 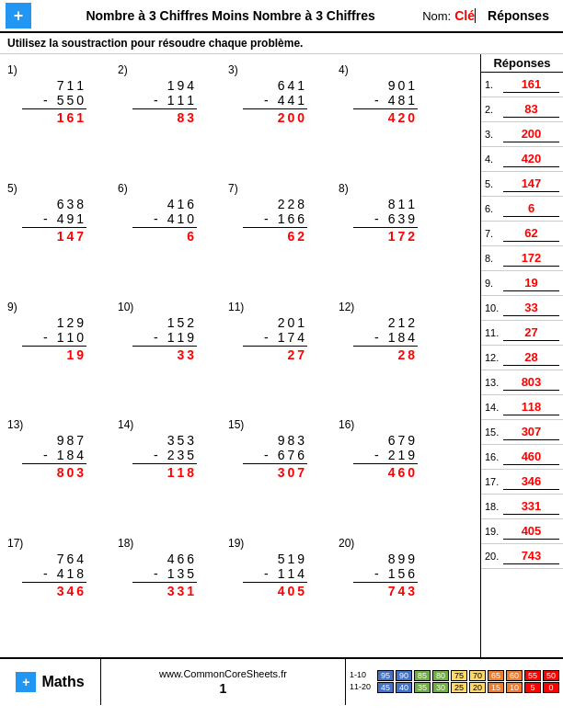 What do you see at coordinates (13, 307) in the screenshot?
I see `problem-number: 9)` at bounding box center [13, 307].